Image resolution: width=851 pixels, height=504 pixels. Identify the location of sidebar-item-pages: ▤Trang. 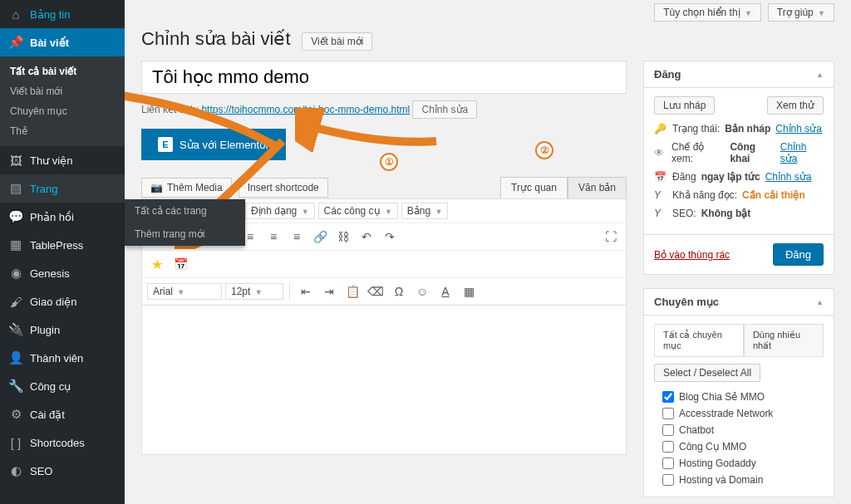
(62, 188).